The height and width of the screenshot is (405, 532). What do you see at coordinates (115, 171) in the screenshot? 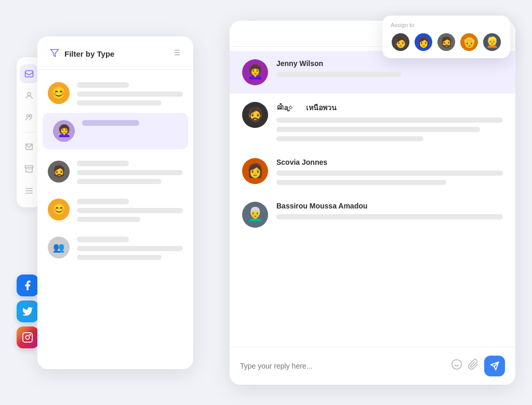
I see `left-panel-list: 😊 👩‍🦱 🧔` at bounding box center [115, 171].